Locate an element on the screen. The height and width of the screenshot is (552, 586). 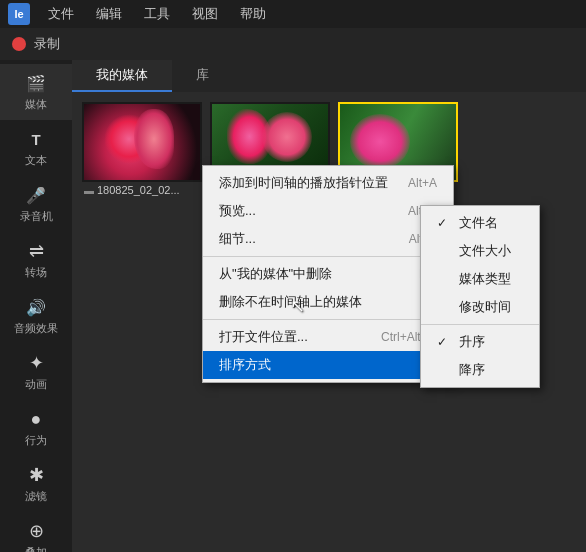
sidebar-label-mic: 录音机 is located at coordinates (36, 216).